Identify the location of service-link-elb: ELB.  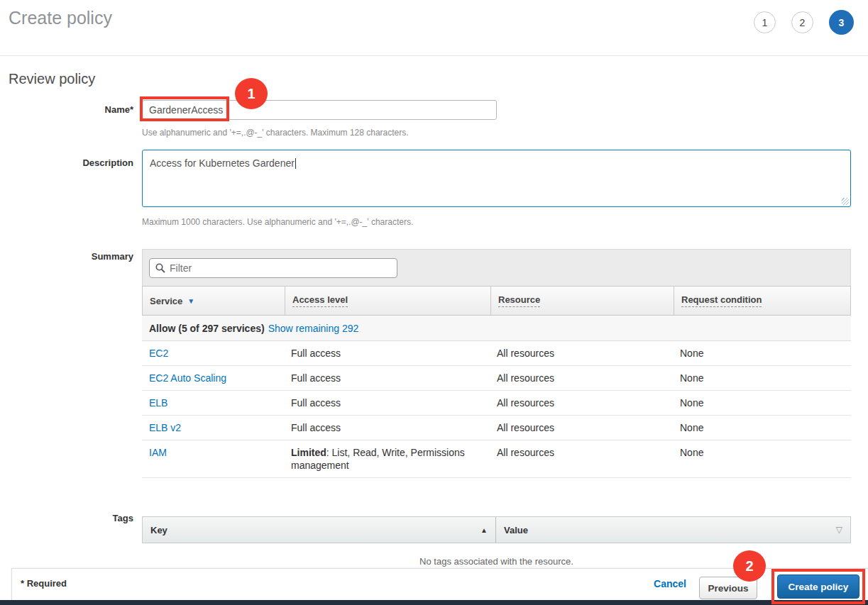
(158, 403).